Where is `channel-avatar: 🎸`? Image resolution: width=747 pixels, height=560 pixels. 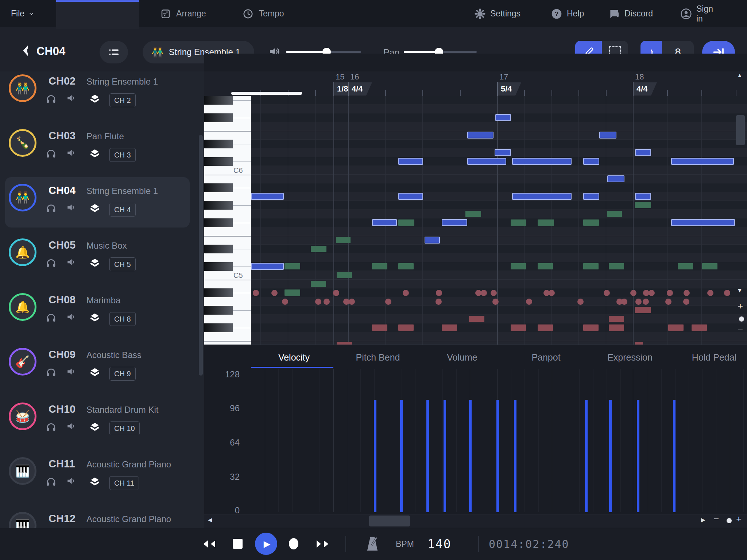 channel-avatar: 🎸 is located at coordinates (23, 362).